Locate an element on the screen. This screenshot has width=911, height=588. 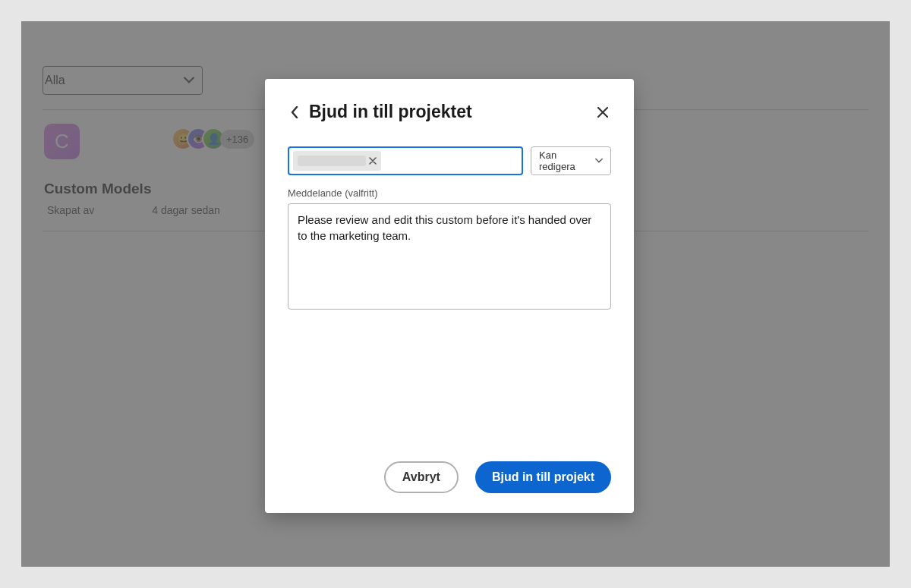
recipient-input is located at coordinates (405, 161).